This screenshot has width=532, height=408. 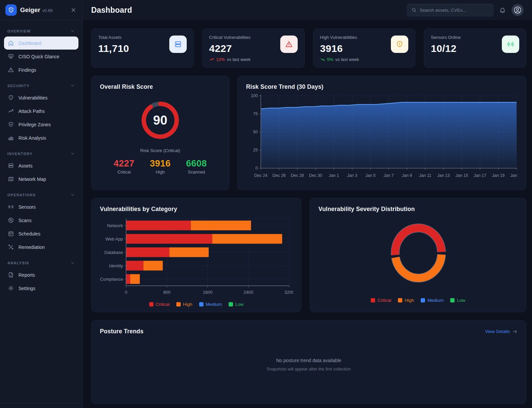 I want to click on close-icon, so click(x=73, y=10).